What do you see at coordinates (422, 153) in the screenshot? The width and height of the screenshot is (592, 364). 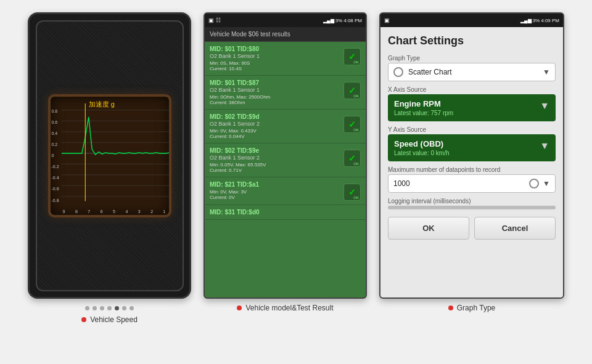 I see `y-axis-sub: Latest value: 0 km/h` at bounding box center [422, 153].